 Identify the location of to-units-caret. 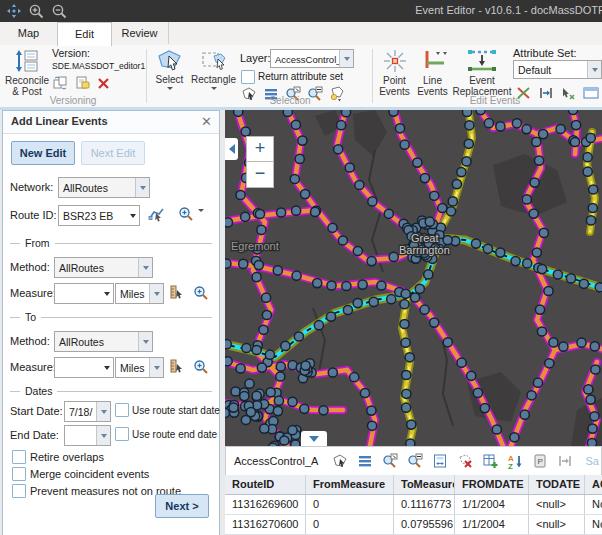
(156, 368).